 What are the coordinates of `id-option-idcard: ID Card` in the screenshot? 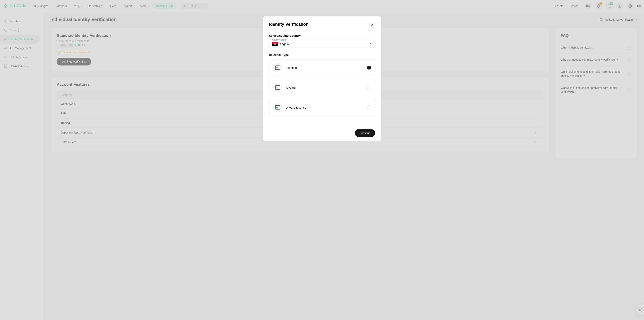 It's located at (322, 87).